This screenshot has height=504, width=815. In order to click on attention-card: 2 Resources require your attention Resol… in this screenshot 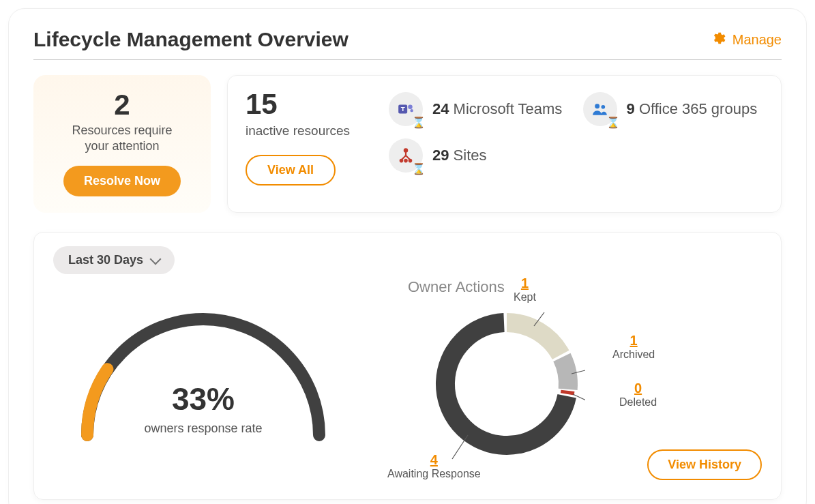, I will do `click(122, 144)`.